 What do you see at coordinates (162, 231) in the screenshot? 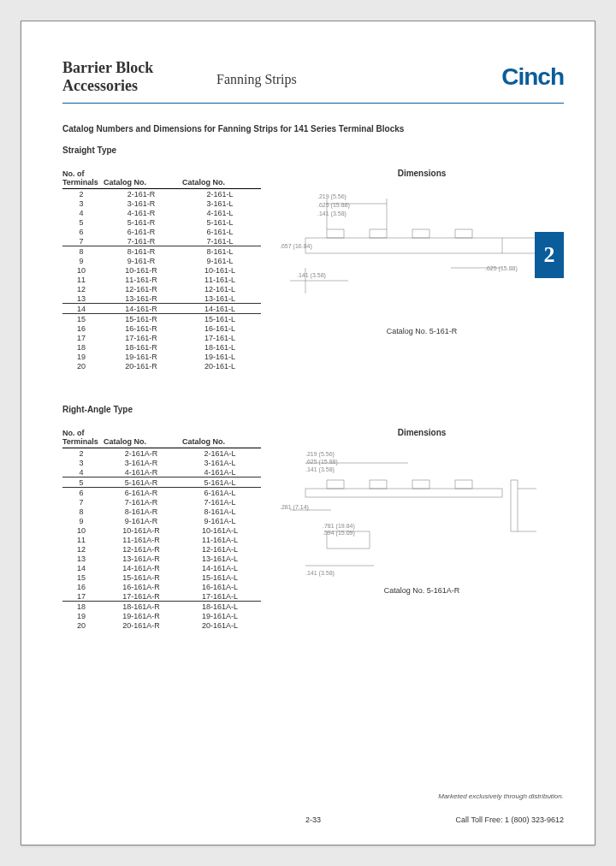
I see `table-row: 66-161-R6-161-L` at bounding box center [162, 231].